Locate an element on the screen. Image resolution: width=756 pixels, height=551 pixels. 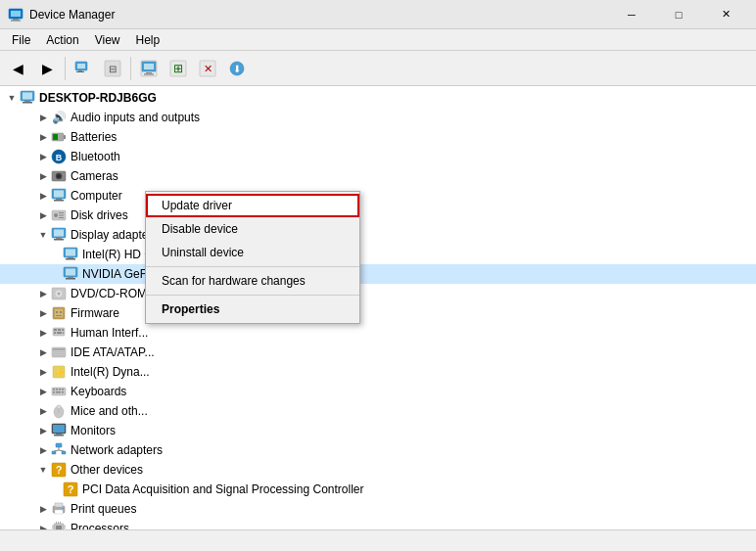
list-item: ▼ Display adapters is located at coordinates (378, 235).